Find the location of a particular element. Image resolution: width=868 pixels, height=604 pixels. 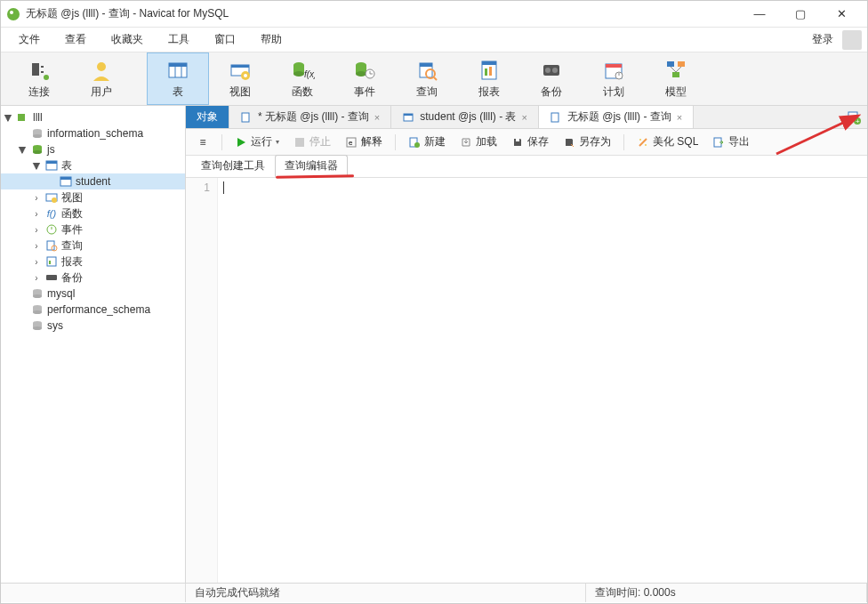

run-button: 运行 ▾ is located at coordinates (257, 142).